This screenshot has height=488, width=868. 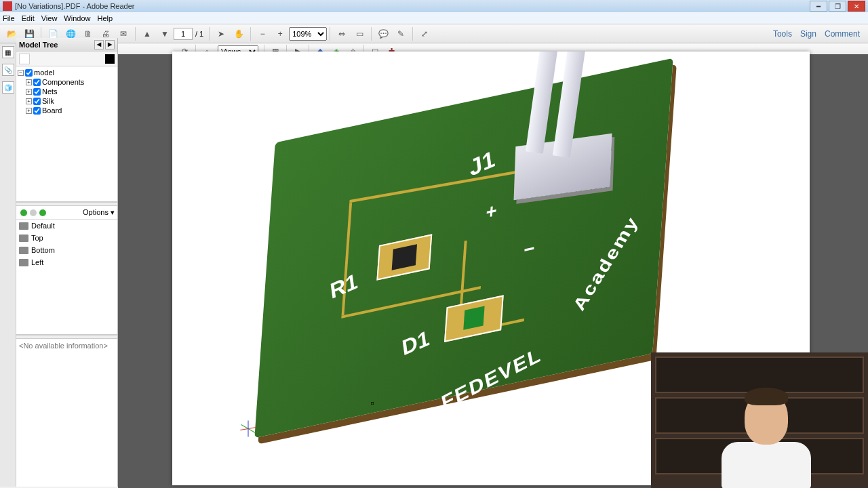 I want to click on tree-node-nets: + Nets, so click(x=66, y=92).